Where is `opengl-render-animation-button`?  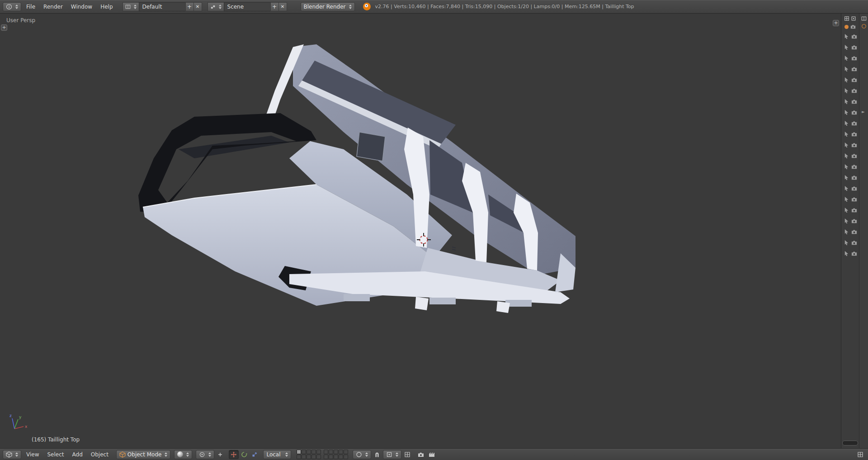 opengl-render-animation-button is located at coordinates (432, 455).